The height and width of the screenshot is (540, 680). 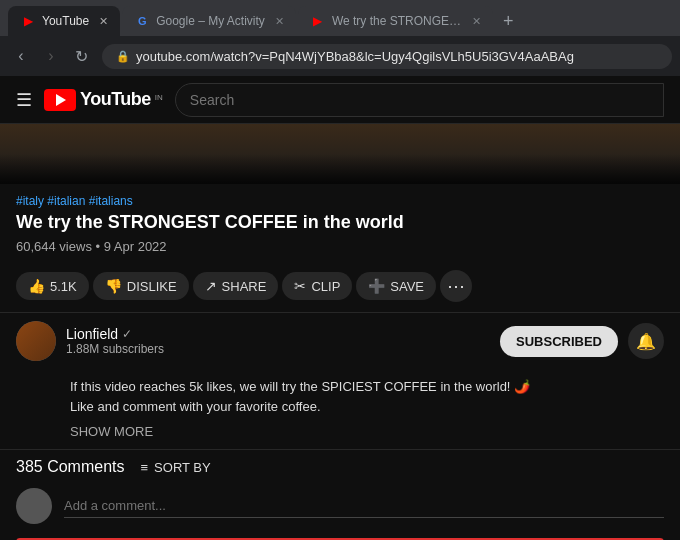 I want to click on video-tags: #italy #italian #italians, so click(x=340, y=201).